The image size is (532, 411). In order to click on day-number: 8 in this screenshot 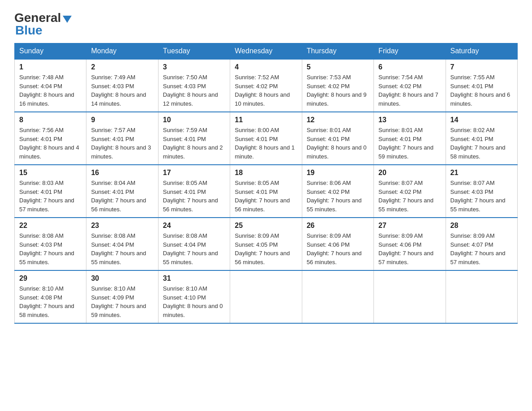, I will do `click(50, 120)`.